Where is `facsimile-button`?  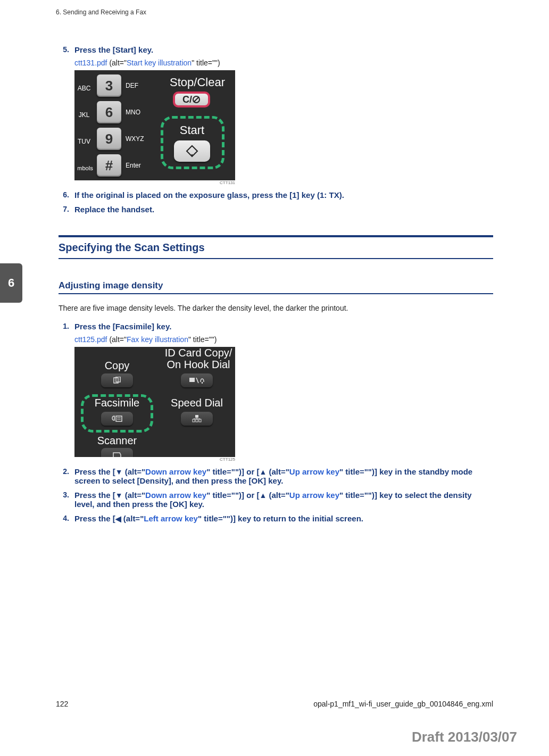 facsimile-button is located at coordinates (117, 419).